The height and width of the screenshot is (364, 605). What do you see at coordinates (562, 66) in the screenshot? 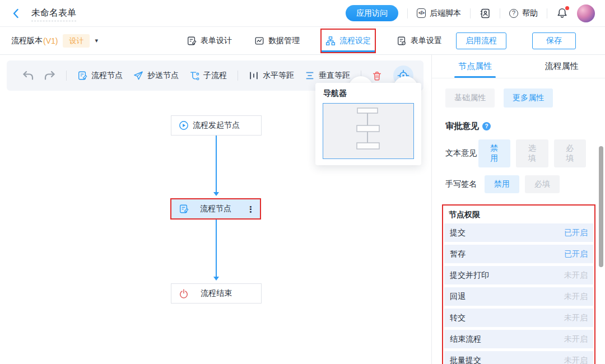
I see `tab-flow-properties: 流程属性` at bounding box center [562, 66].